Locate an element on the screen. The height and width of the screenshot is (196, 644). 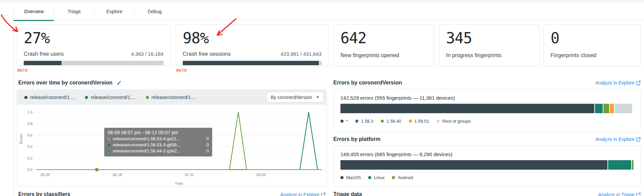
legend-label: * is located at coordinates (347, 121).